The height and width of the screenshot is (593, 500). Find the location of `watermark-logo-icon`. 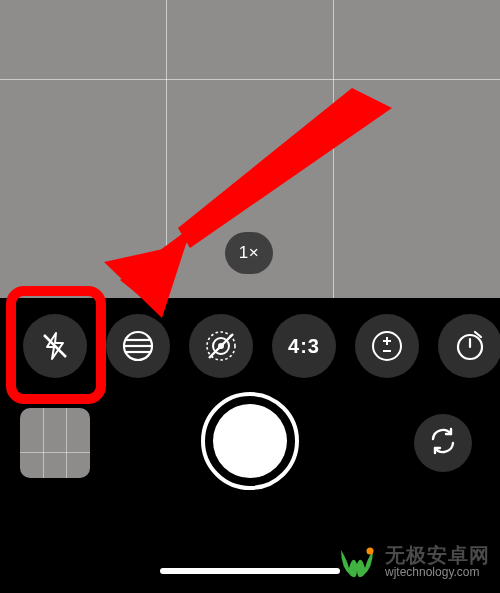

watermark-logo-icon is located at coordinates (357, 562).